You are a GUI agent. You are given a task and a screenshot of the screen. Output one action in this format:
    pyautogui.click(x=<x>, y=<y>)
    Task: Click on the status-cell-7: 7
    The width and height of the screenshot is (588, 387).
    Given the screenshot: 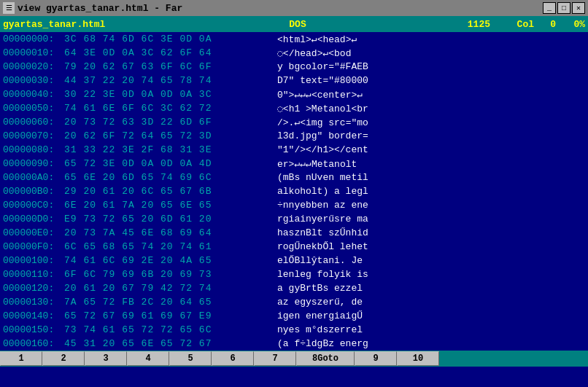 What is the action you would take?
    pyautogui.click(x=275, y=359)
    